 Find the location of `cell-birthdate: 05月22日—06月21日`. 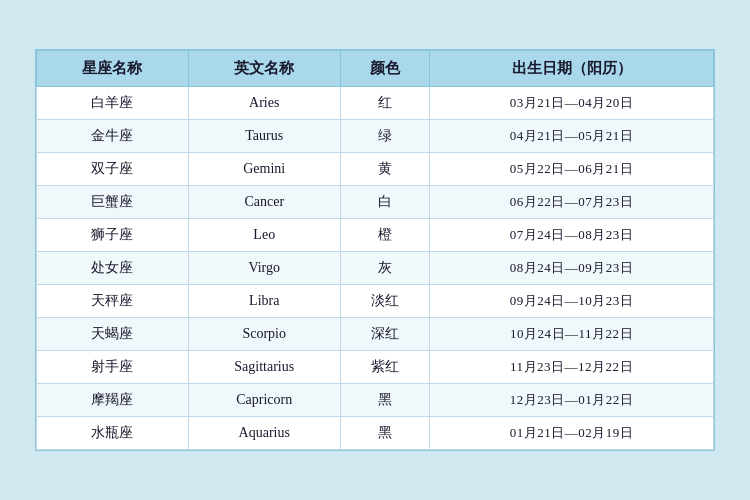

cell-birthdate: 05月22日—06月21日 is located at coordinates (572, 170).